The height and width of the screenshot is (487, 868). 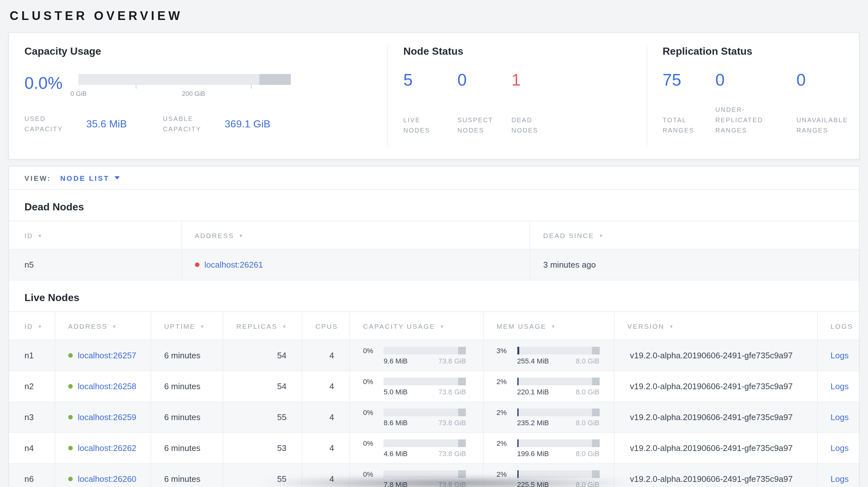 I want to click on dead-col-address: ADDRESS, so click(x=356, y=235).